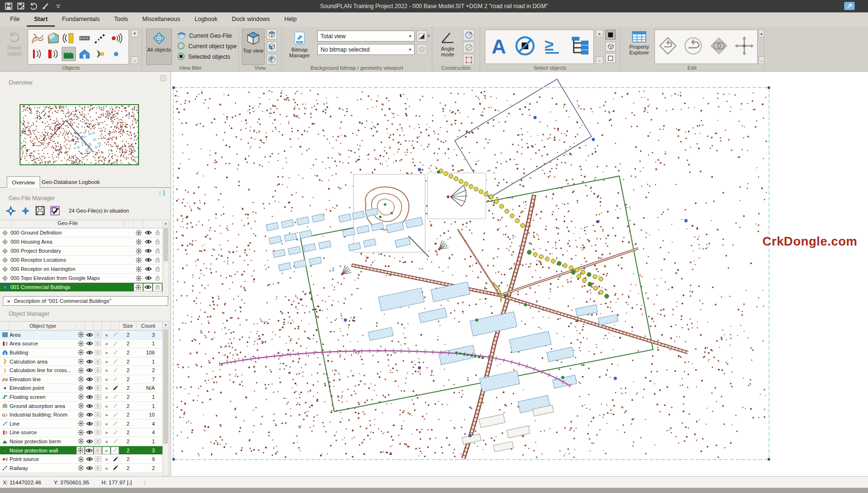 Image resolution: width=868 pixels, height=493 pixels. What do you see at coordinates (9, 301) in the screenshot?
I see `expand-description-icon: »` at bounding box center [9, 301].